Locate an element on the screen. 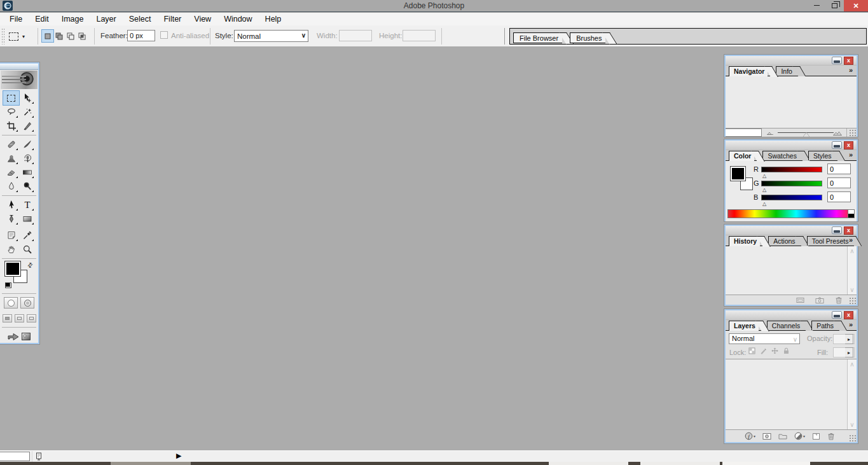 This screenshot has height=465, width=868. new-layer-set-button is located at coordinates (783, 436).